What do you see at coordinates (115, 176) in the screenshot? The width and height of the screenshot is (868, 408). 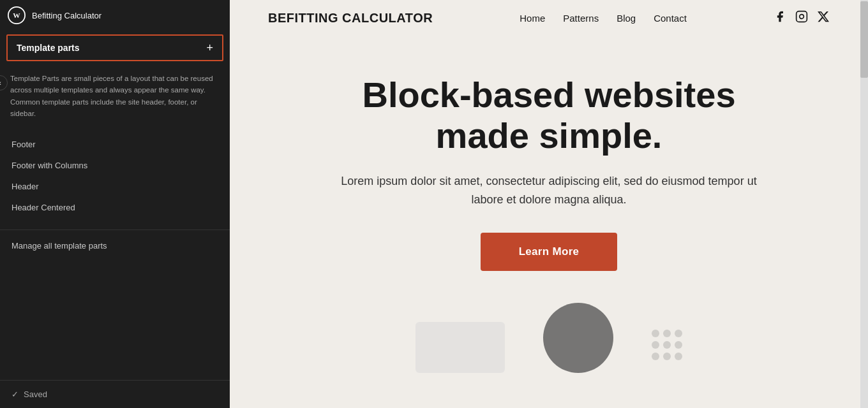 I see `template-parts-list: Footer Footer with Columns Header Header…` at bounding box center [115, 176].